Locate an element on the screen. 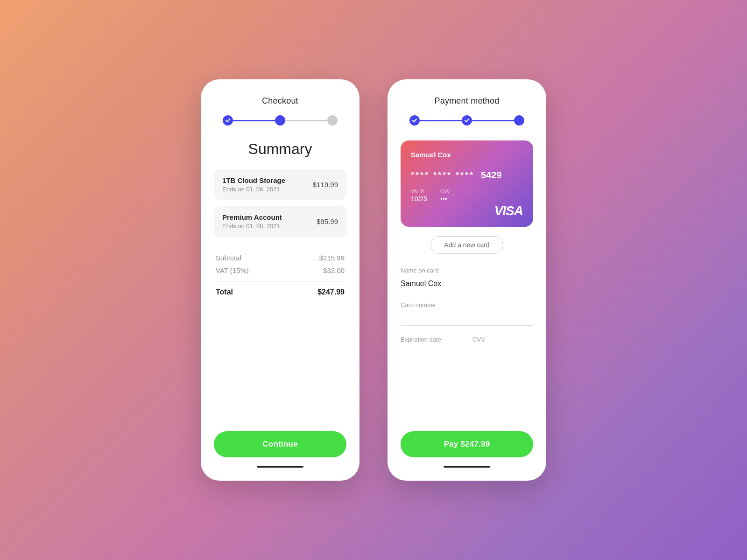  check-icon is located at coordinates (228, 120).